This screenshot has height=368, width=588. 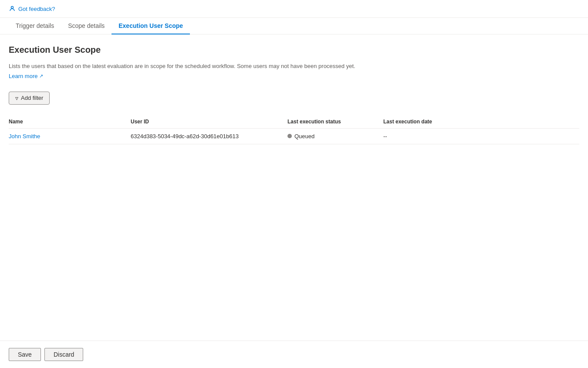 I want to click on add-filter-label: Add filter, so click(x=32, y=98).